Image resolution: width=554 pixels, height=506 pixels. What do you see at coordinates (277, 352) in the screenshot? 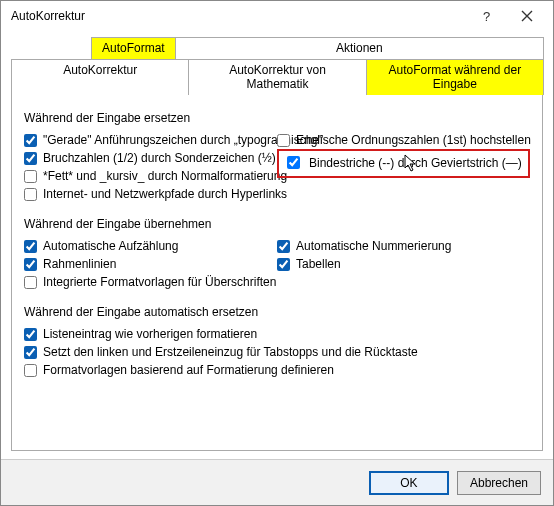
I see `checkbox-indent: Setzt den linken und Erstzeileneinzug fü…` at bounding box center [277, 352].